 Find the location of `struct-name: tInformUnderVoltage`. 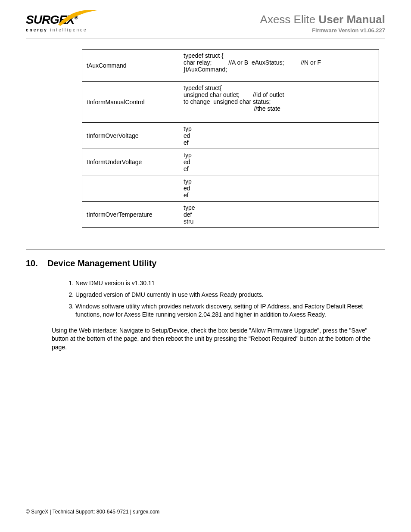

struct-name: tInformUnderVoltage is located at coordinates (131, 162).